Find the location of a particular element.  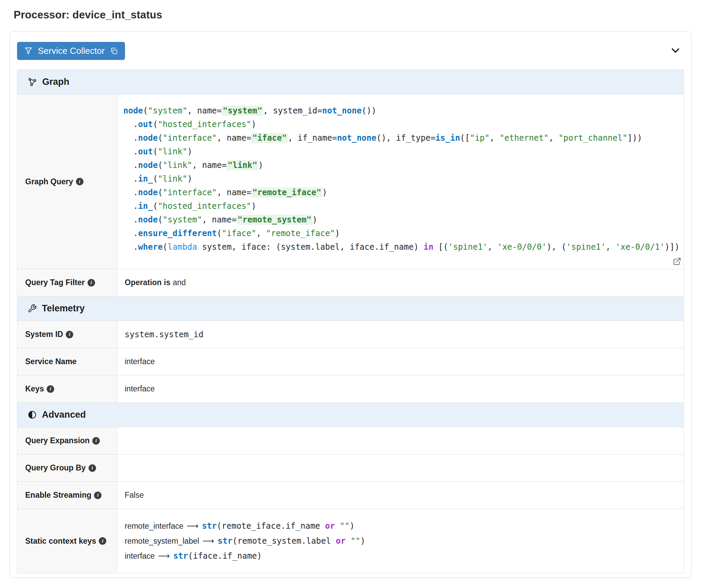

system-id-label-cell: System ID is located at coordinates (67, 335).